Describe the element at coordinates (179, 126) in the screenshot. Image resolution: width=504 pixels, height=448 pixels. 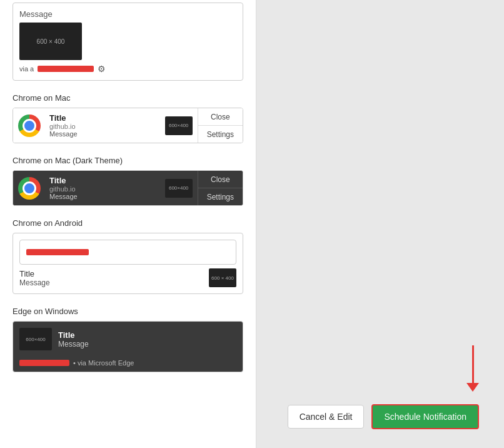
I see `chrome-mac-thumb-img: 600×400` at that location.